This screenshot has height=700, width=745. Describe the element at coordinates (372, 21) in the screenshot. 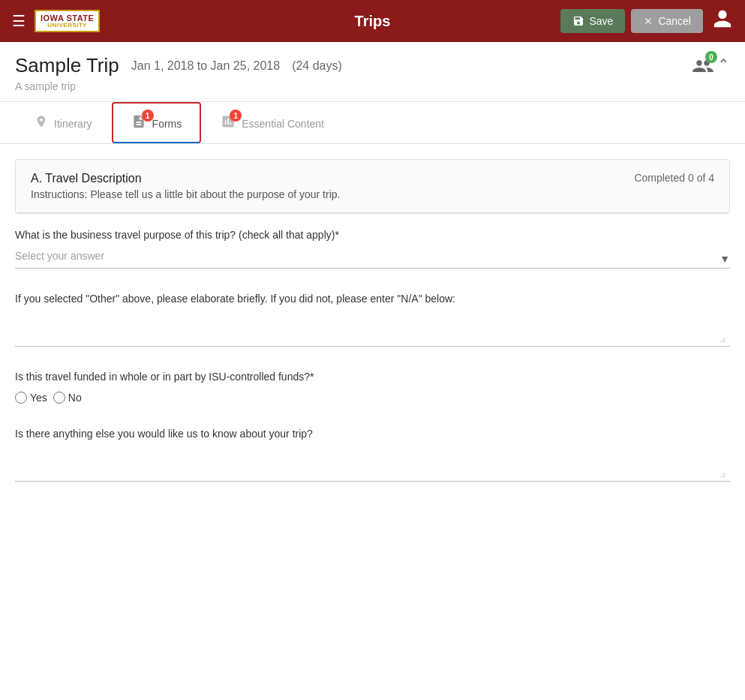

I see `app-header: ☰ IOWA STATE UNIVERSITY Trips Save Cance…` at that location.